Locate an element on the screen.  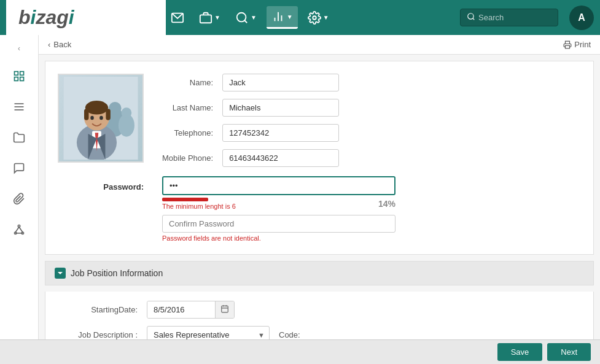
sidebar-item-network is located at coordinates (20, 230).